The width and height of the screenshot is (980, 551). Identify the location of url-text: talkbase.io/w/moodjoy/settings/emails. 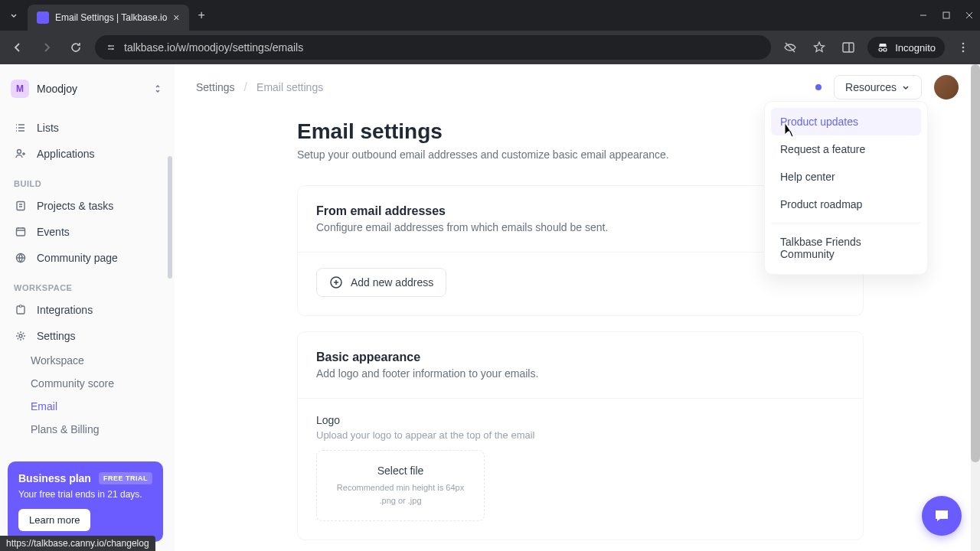
(214, 47).